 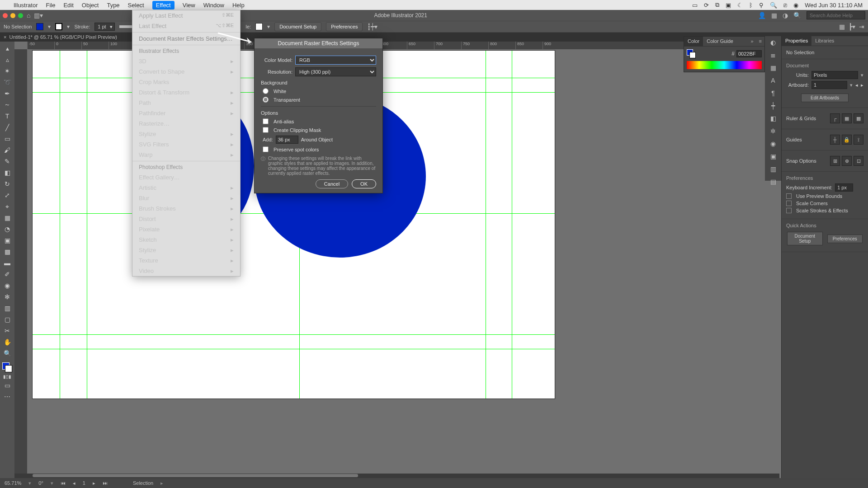 I want to click on snap-point-icon: ⊕, so click(x=847, y=161).